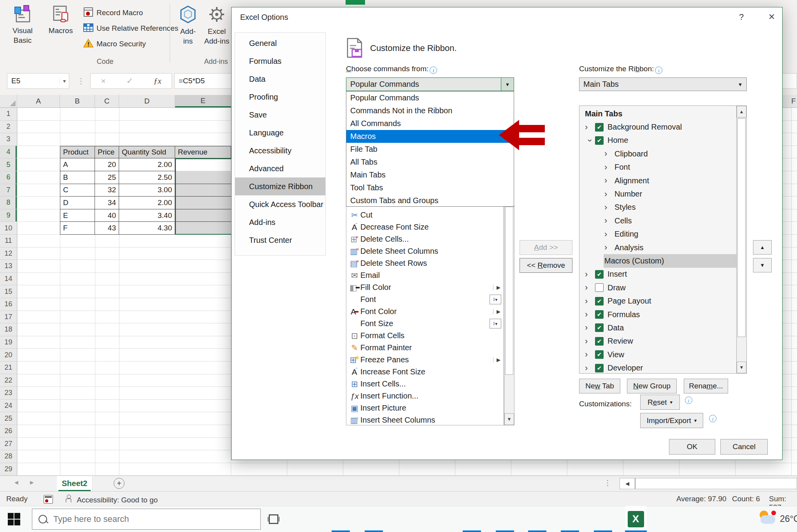  I want to click on start-button, so click(14, 519).